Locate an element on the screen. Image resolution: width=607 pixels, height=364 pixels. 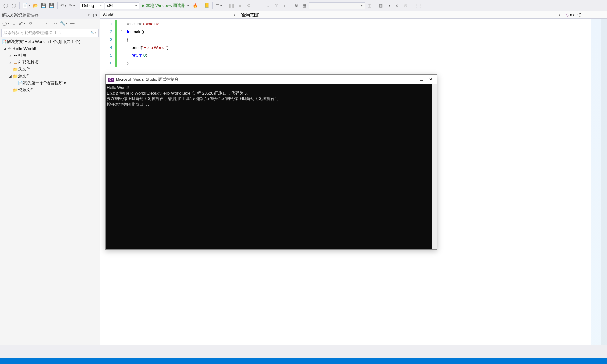
close-icon: ✕ is located at coordinates (431, 79).